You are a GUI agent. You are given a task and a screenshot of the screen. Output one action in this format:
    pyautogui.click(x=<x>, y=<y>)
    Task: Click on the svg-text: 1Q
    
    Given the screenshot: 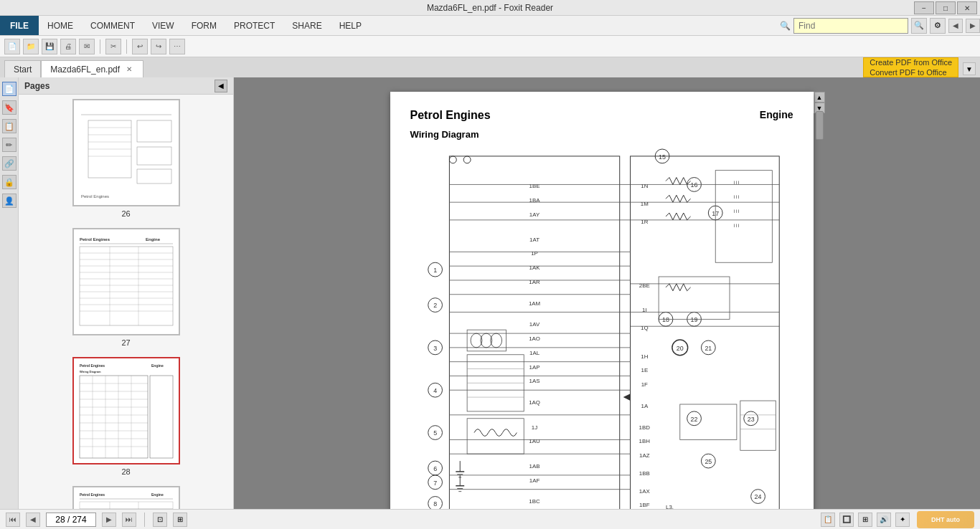 What is the action you would take?
    pyautogui.click(x=644, y=328)
    